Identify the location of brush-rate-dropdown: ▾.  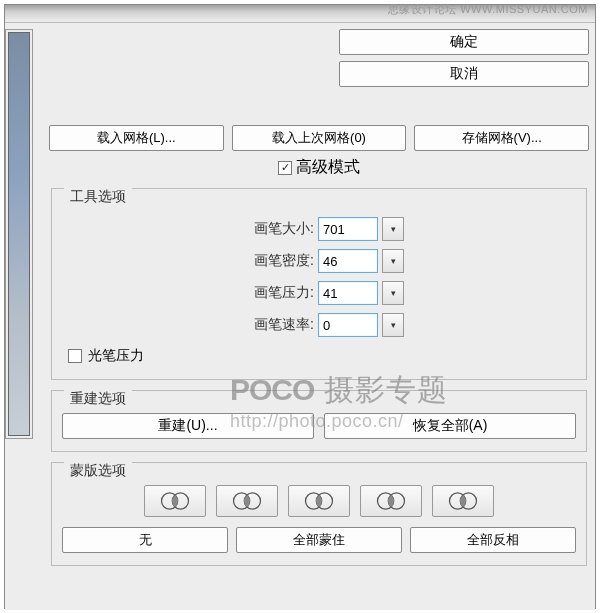
(393, 325).